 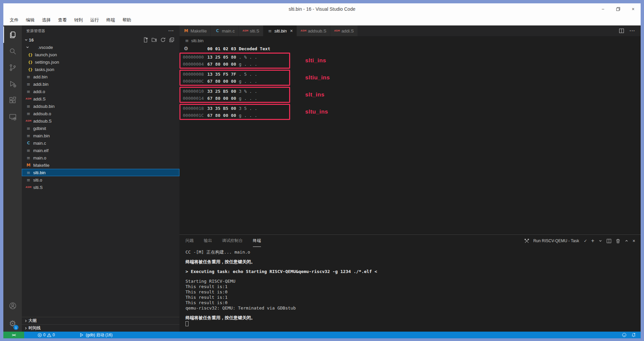 What do you see at coordinates (314, 31) in the screenshot?
I see `editor-tab: ASM addsub.S` at bounding box center [314, 31].